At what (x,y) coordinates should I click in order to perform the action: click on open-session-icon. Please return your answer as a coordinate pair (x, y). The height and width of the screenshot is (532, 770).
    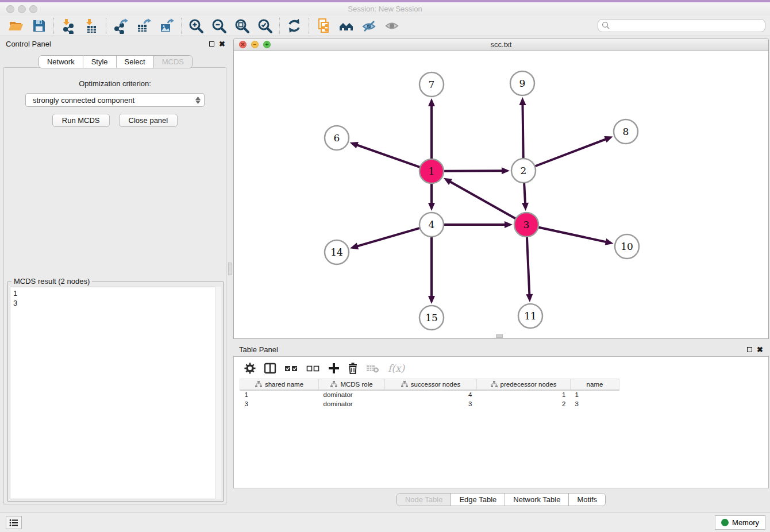
    Looking at the image, I should click on (16, 26).